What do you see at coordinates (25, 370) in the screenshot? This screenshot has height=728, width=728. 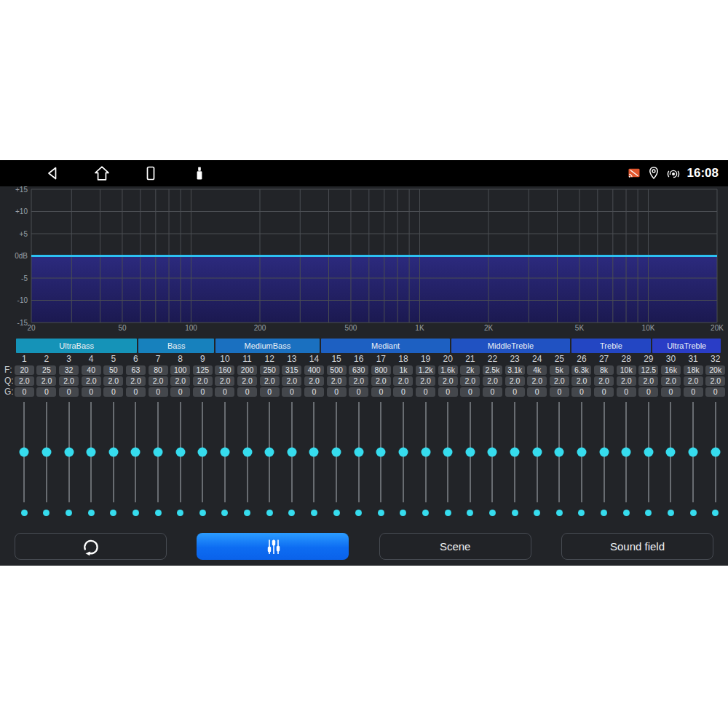 I see `frequency-value-box: 20` at bounding box center [25, 370].